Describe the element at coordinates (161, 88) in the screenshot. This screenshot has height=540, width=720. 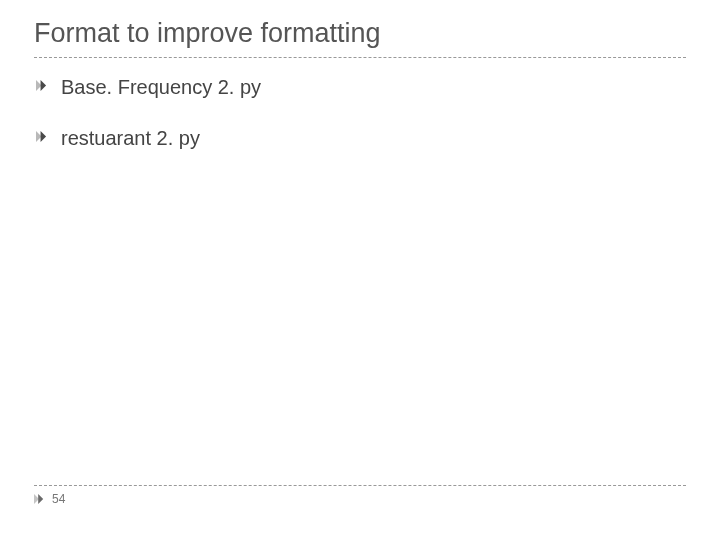
I see `bullet-text: Base. Frequency 2. py` at that location.